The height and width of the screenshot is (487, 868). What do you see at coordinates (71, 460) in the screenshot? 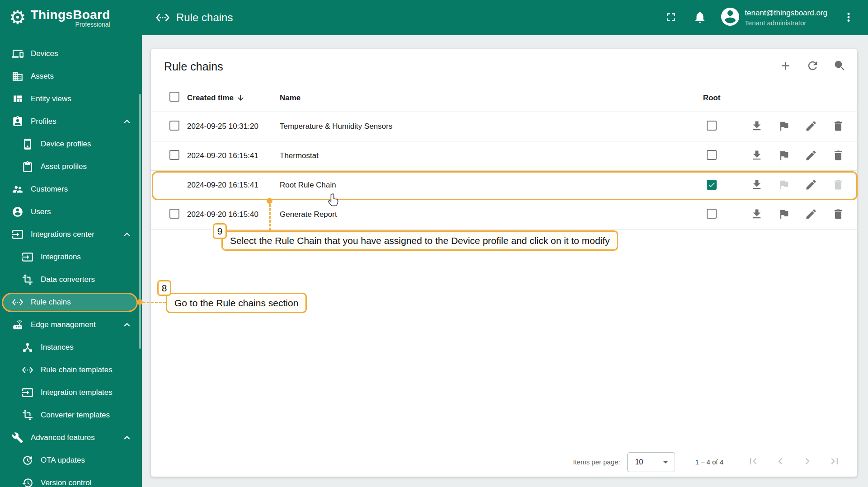
I see `sidebar-item-ota-updates: OTA updates` at bounding box center [71, 460].